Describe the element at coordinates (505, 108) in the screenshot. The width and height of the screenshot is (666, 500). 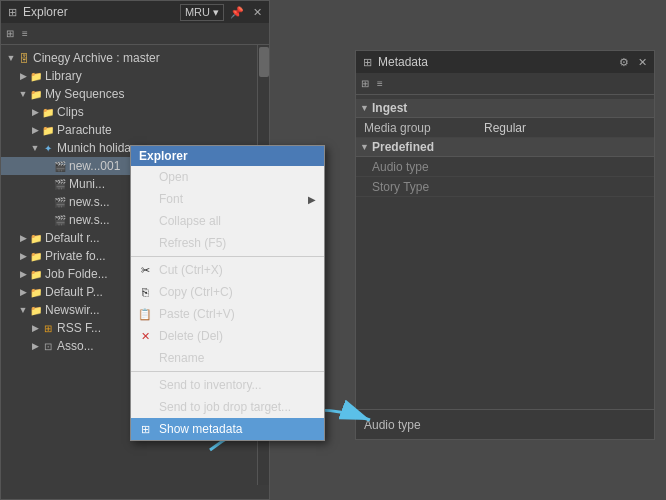
I see `ingest-section-header: ▼ Ingest` at that location.